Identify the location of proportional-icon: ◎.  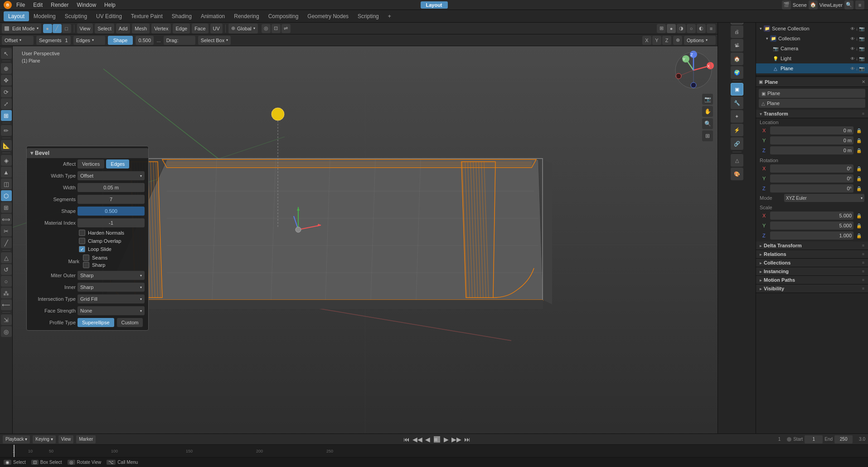
(266, 29).